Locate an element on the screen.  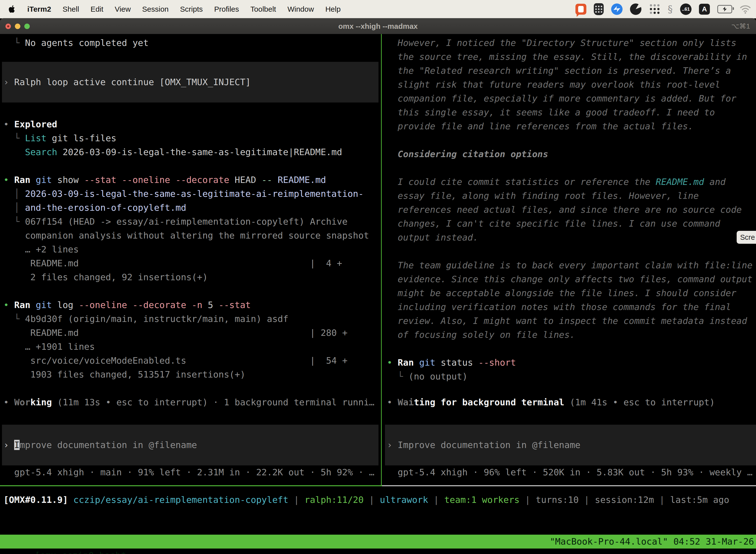
menubar-menus: iTerm2 Shell Edit View Session Scripts P… is located at coordinates (170, 9).